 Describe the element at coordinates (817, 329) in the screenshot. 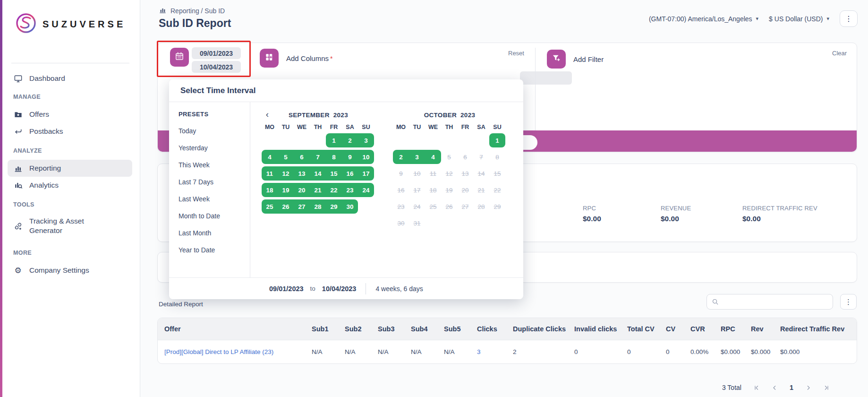

I see `table-header-redirect-traffic-rev: Redirect Traffic Rev` at that location.